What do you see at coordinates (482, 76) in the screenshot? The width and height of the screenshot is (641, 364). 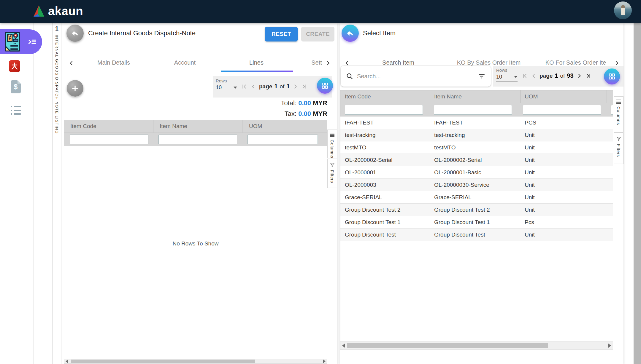 I see `filter-list-icon` at bounding box center [482, 76].